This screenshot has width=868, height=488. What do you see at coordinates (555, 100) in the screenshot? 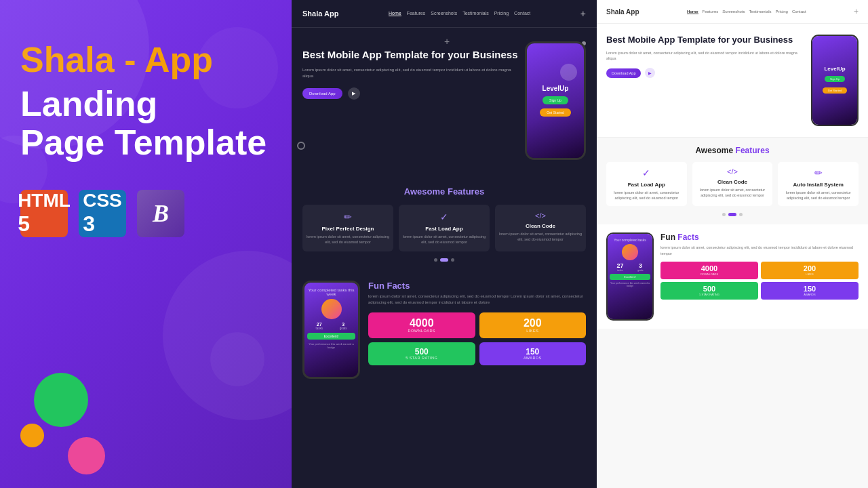
I see `phone-mockup-dark: LevelUp Sign Up Get Started` at bounding box center [555, 100].